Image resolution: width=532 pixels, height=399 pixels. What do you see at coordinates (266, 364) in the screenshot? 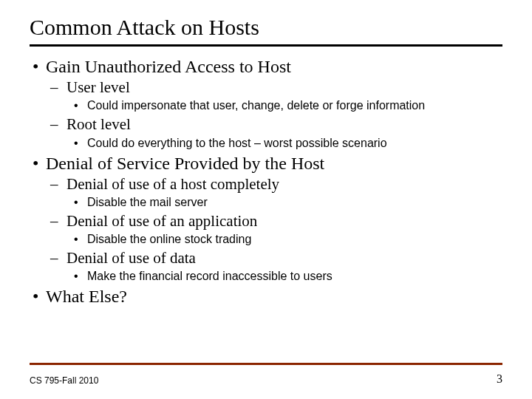
I see `footer-rule` at bounding box center [266, 364].